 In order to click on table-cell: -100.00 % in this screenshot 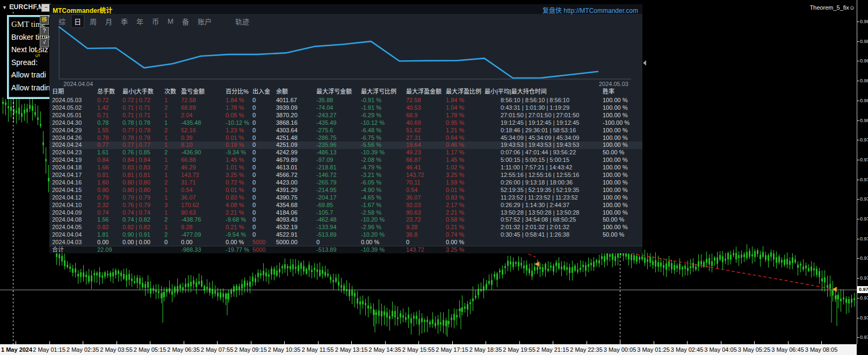, I will do `click(616, 123)`.